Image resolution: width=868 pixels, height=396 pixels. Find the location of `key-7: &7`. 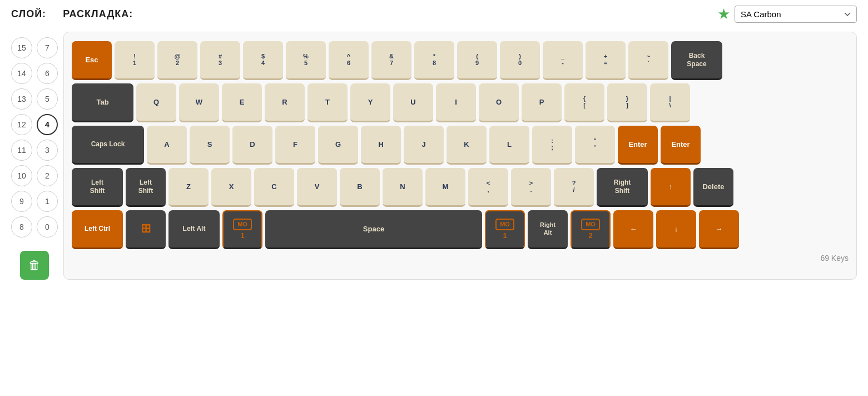

key-7: &7 is located at coordinates (391, 61).